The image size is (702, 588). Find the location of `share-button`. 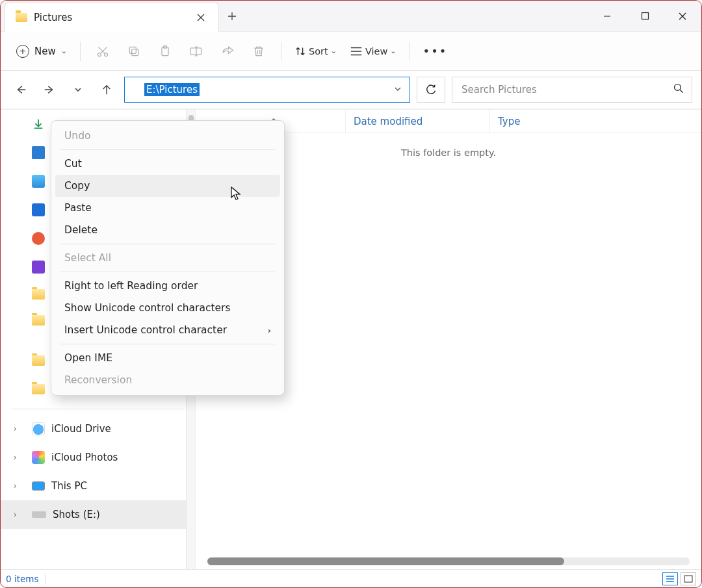

share-button is located at coordinates (228, 51).